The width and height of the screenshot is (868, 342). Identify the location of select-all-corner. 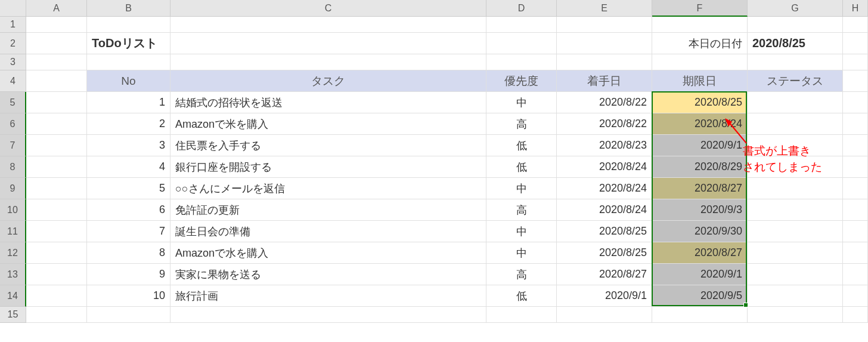
(13, 8).